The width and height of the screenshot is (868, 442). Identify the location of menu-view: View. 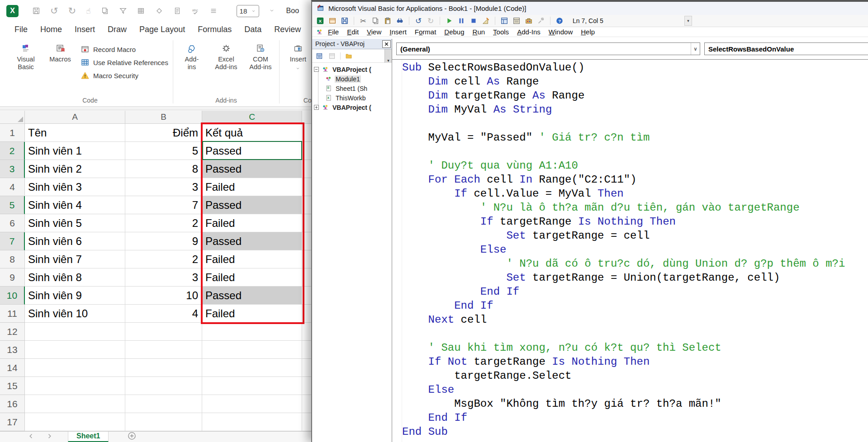
(374, 32).